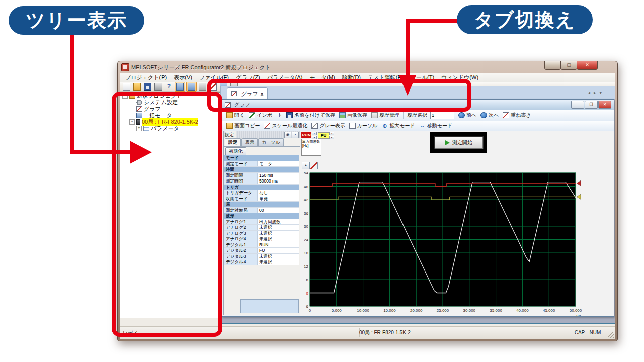 The image size is (644, 362). What do you see at coordinates (552, 65) in the screenshot?
I see `minimize-button: —` at bounding box center [552, 65].